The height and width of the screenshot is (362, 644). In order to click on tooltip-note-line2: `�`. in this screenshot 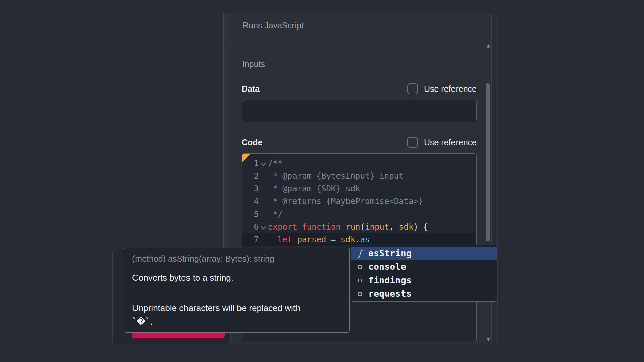, I will do `click(237, 322)`.